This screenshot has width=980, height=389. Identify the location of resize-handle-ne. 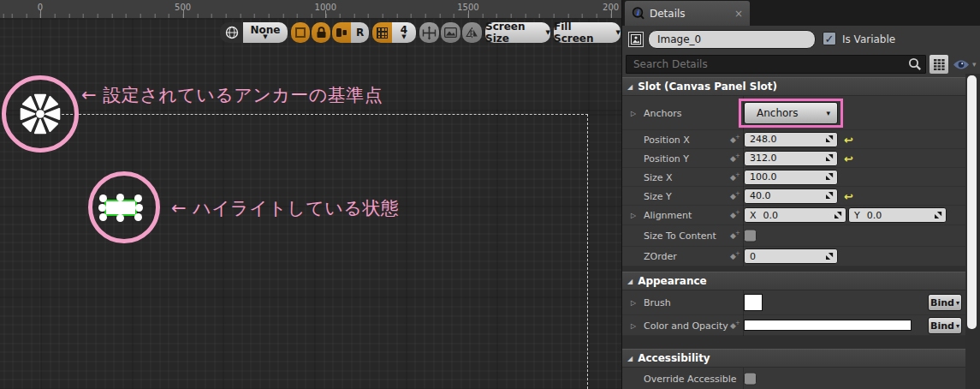
(139, 199).